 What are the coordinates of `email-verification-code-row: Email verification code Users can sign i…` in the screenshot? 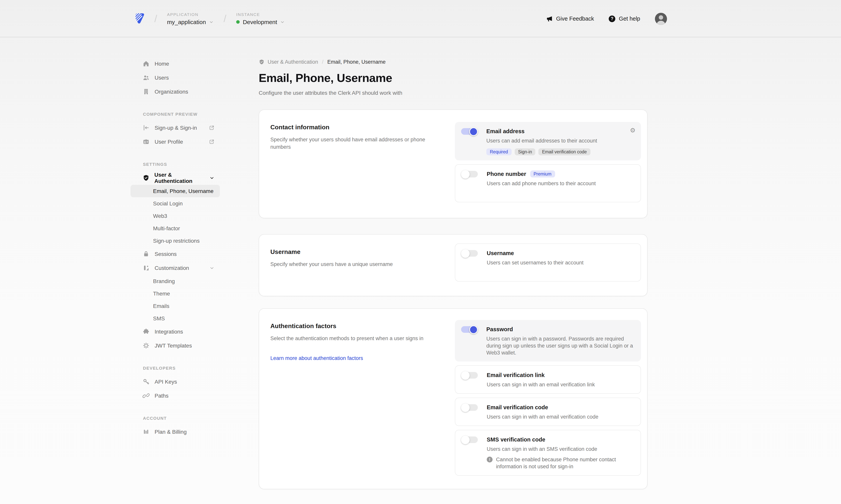 It's located at (548, 412).